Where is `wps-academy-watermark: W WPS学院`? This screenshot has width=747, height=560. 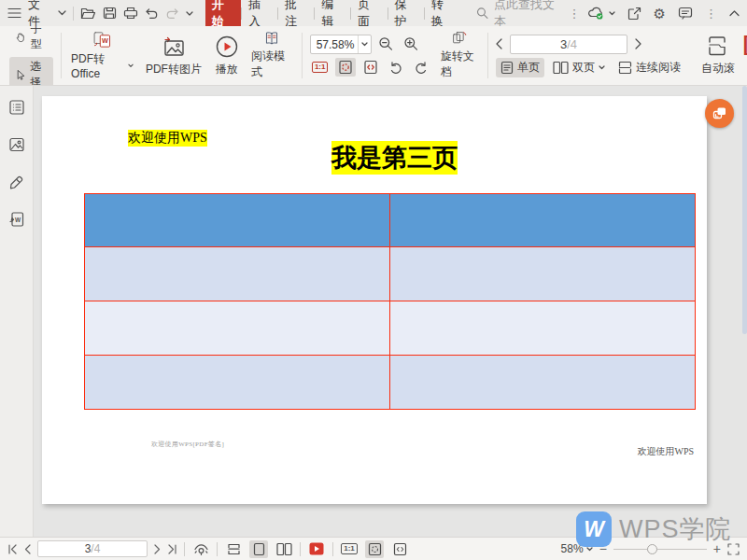
wps-academy-watermark: W WPS学院 is located at coordinates (654, 529).